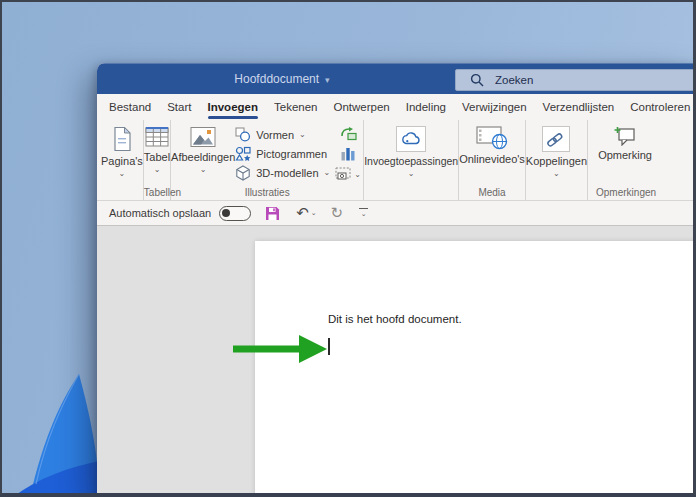 The image size is (696, 497). Describe the element at coordinates (179, 107) in the screenshot. I see `tab-start: Start` at that location.